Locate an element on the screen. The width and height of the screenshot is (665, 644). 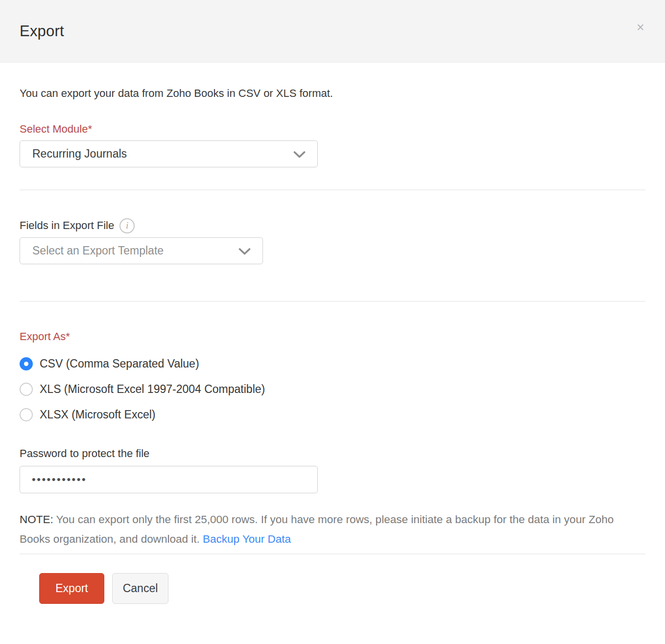
radio-option-xlsx: XLSX (Microsoft Excel) is located at coordinates (332, 415).